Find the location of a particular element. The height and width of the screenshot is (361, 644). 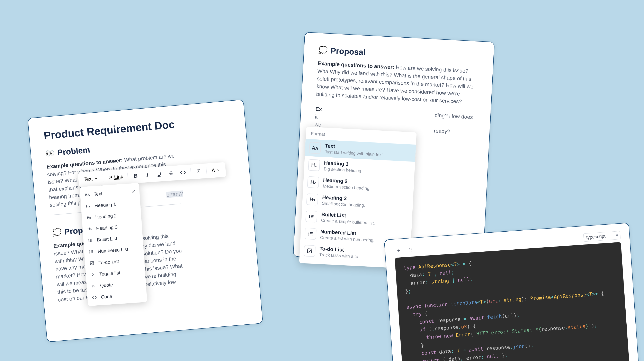

format-label: Text is located at coordinates (98, 194).